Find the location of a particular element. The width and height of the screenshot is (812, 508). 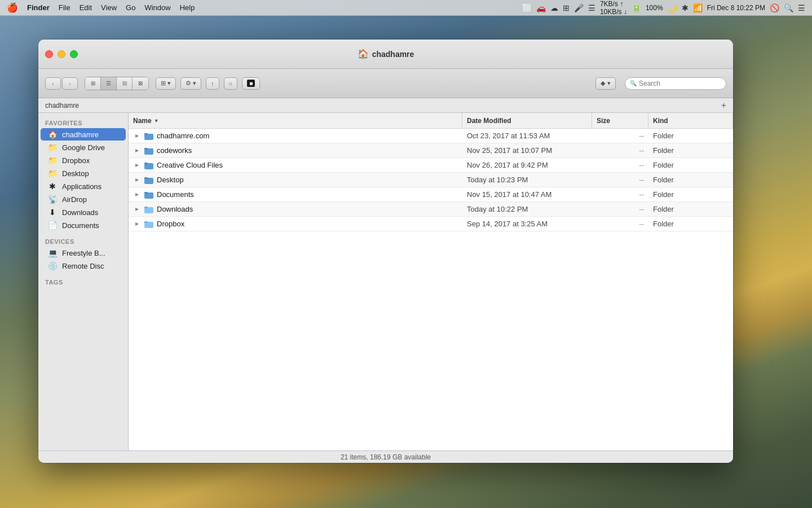

sidebar-item-chadhamre: 🏠 chadhamre is located at coordinates (83, 134).